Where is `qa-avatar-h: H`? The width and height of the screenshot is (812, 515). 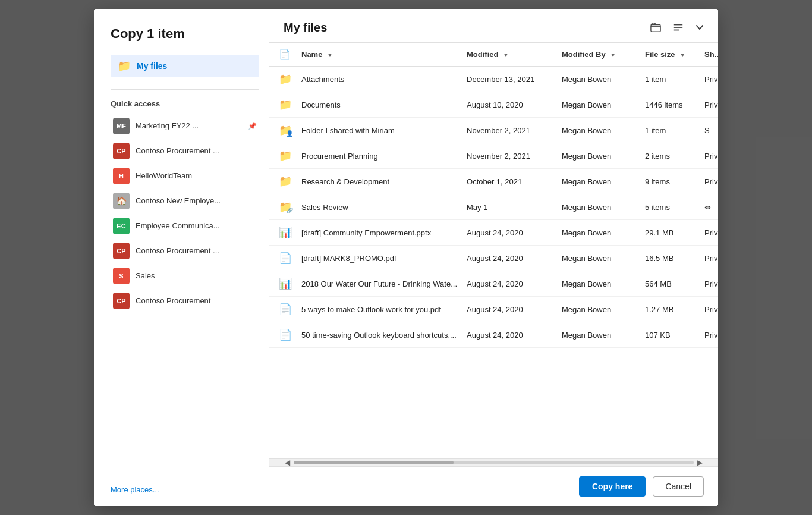 qa-avatar-h: H is located at coordinates (121, 176).